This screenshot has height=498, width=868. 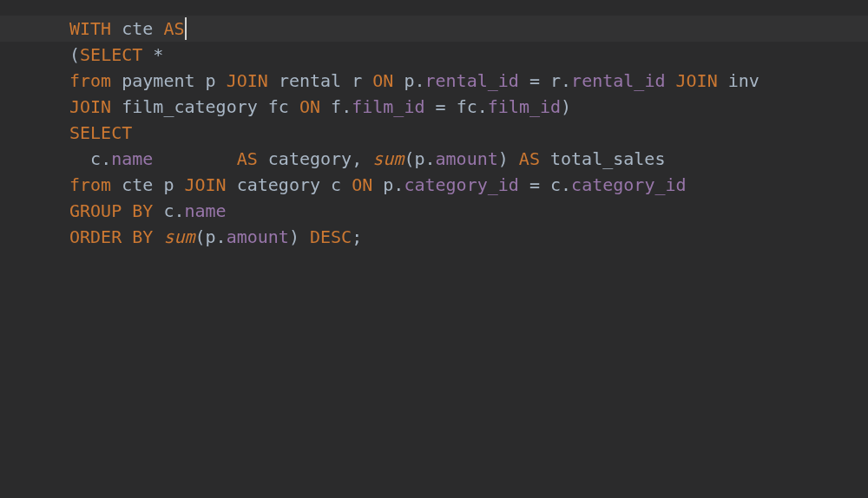 I want to click on table-payment: payment, so click(x=158, y=81).